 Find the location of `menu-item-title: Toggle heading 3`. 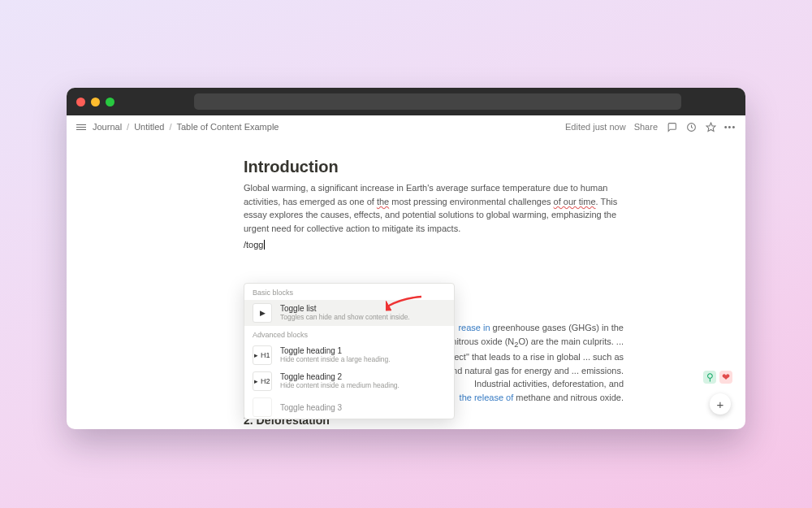

menu-item-title: Toggle heading 3 is located at coordinates (311, 408).